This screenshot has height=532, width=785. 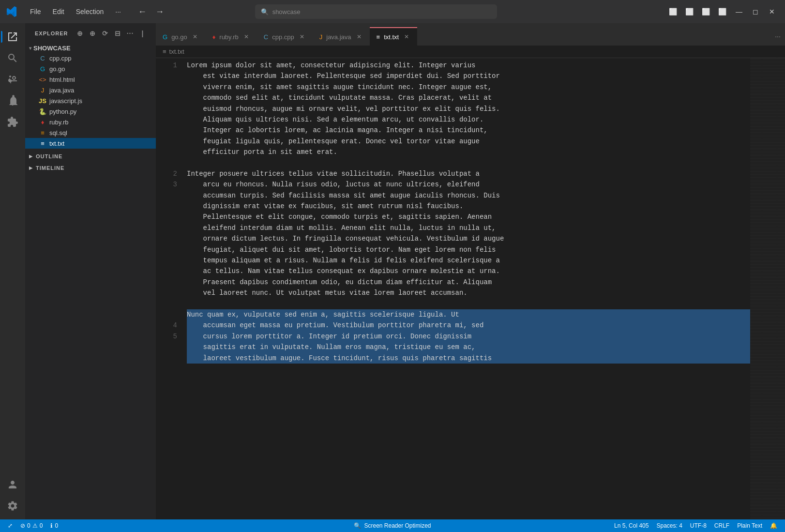 What do you see at coordinates (166, 184) in the screenshot?
I see `line-num-3: 3` at bounding box center [166, 184].